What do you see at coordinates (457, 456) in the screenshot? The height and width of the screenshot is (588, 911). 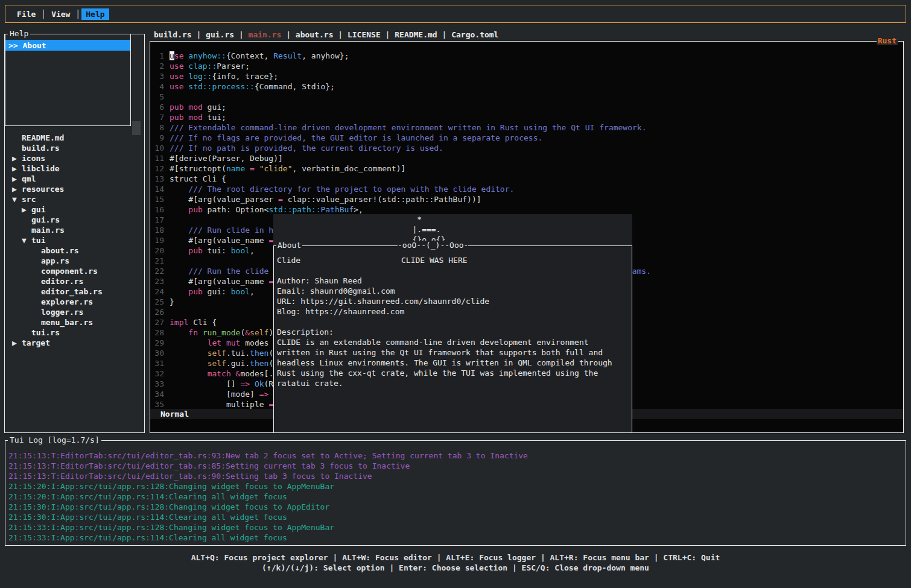 I see `log-entry-trace: 21:15:13:T:EditorTab:src/tui/editor_tab.…` at bounding box center [457, 456].